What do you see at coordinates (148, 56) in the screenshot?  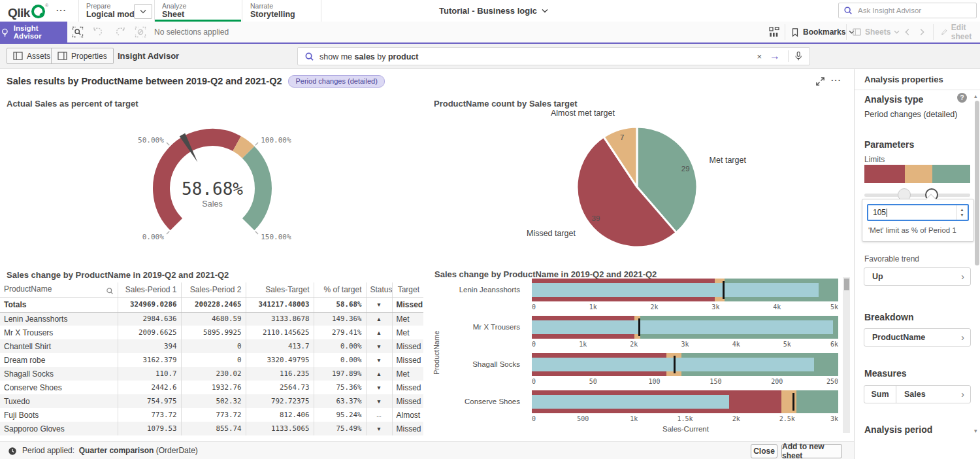 I see `page-title: Insight Advisor` at bounding box center [148, 56].